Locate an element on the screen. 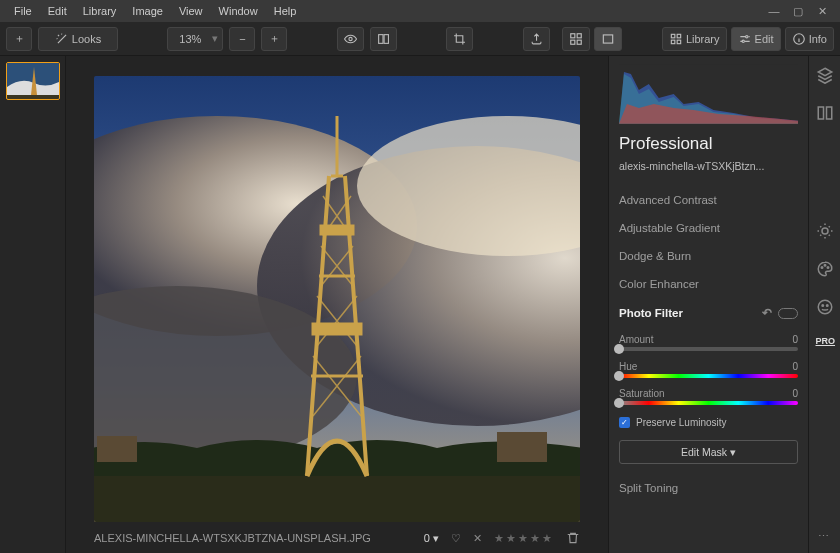  preview-toggle is located at coordinates (350, 39).